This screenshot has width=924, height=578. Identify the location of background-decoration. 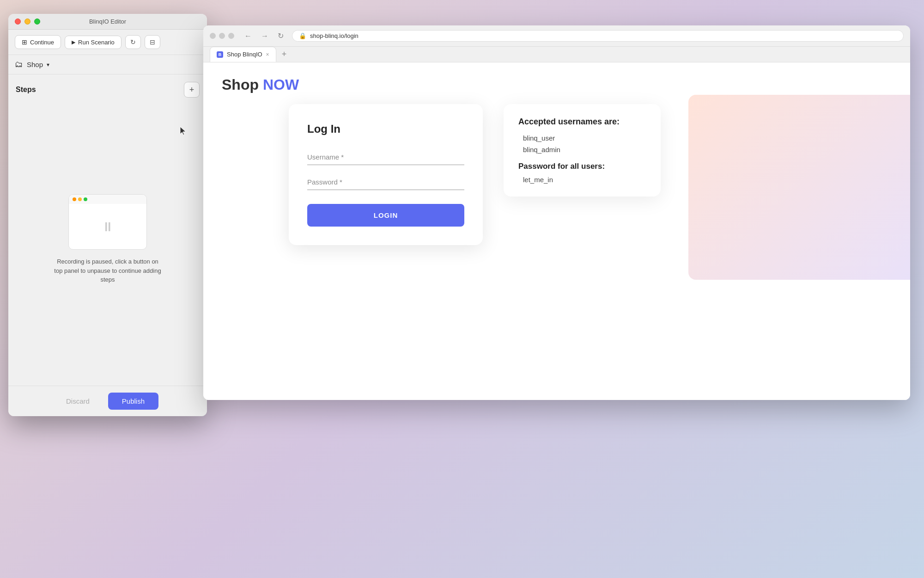
(799, 187).